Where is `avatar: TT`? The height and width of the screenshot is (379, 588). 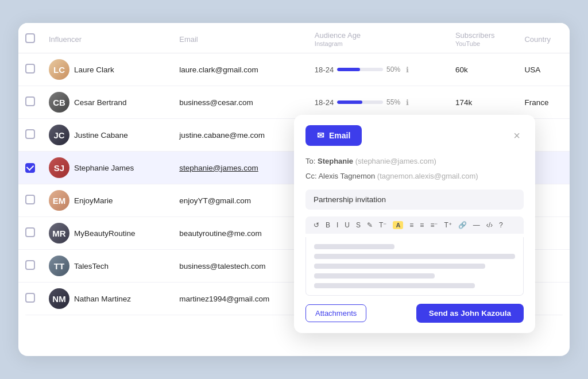
avatar: TT is located at coordinates (59, 266).